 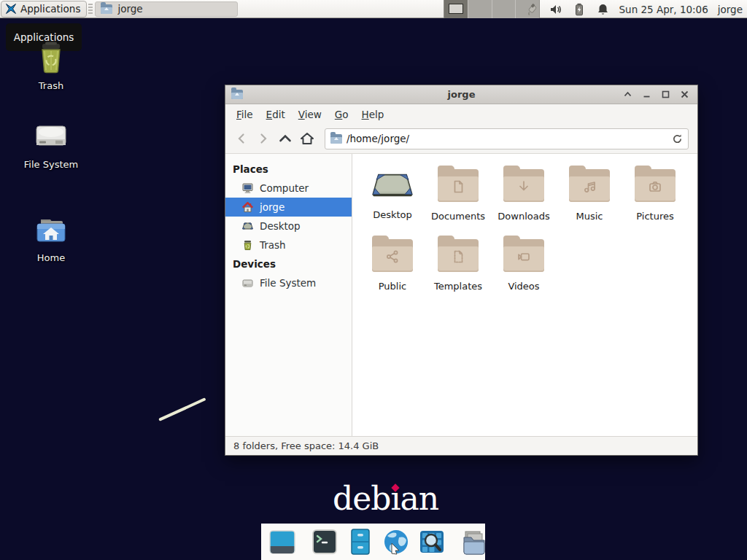 I want to click on sidebar-item-jorge: jorge, so click(x=289, y=207).